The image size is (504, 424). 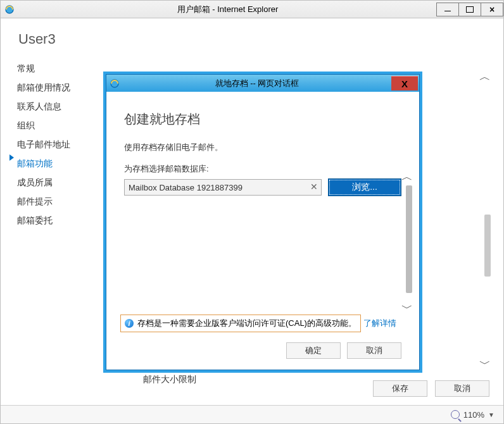 What do you see at coordinates (252, 414) in the screenshot?
I see `status-bar: 110% ▼` at bounding box center [252, 414].